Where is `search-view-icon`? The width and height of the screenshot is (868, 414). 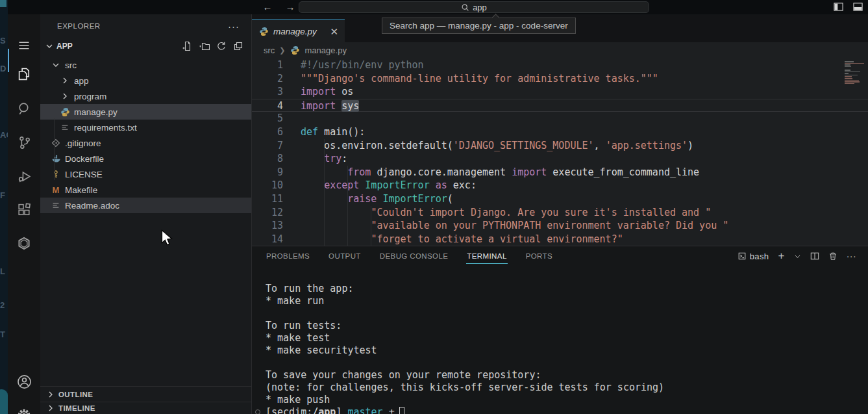
search-view-icon is located at coordinates (24, 109).